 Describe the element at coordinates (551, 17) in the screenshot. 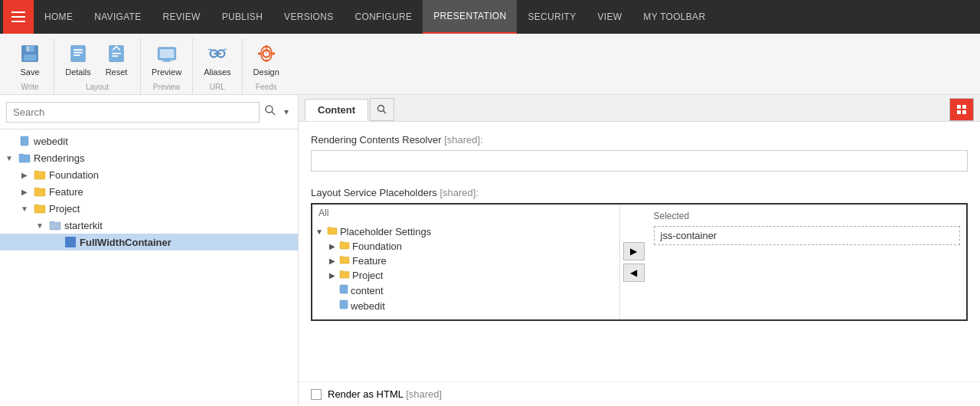

I see `nav-security: SECURITY` at that location.